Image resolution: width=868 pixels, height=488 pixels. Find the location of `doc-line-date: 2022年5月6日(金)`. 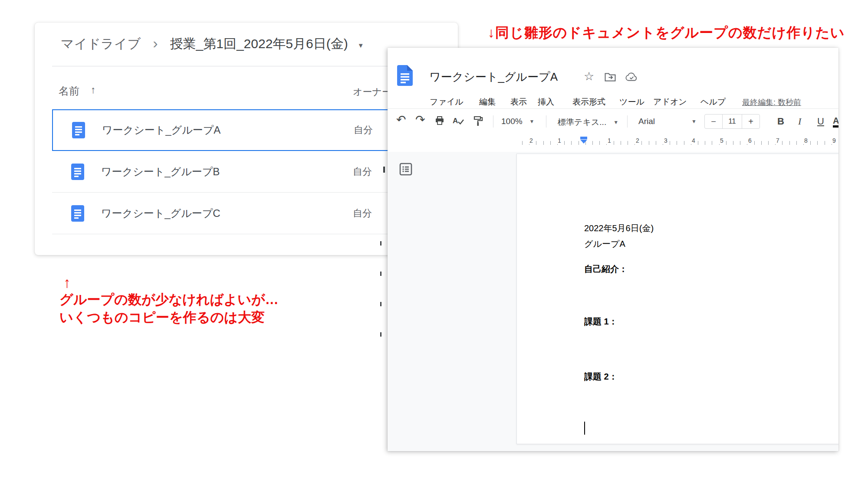

doc-line-date: 2022年5月6日(金) is located at coordinates (619, 228).